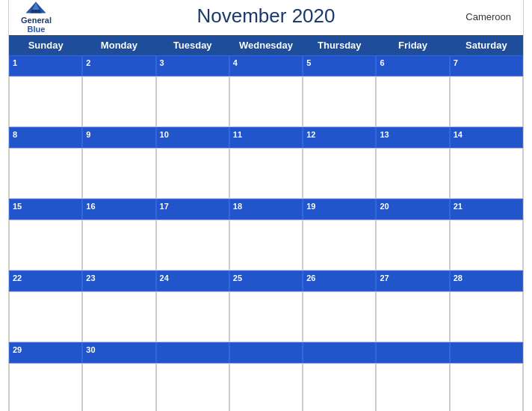 This screenshot has height=411, width=532. Describe the element at coordinates (339, 209) in the screenshot. I see `date-19: 19` at that location.